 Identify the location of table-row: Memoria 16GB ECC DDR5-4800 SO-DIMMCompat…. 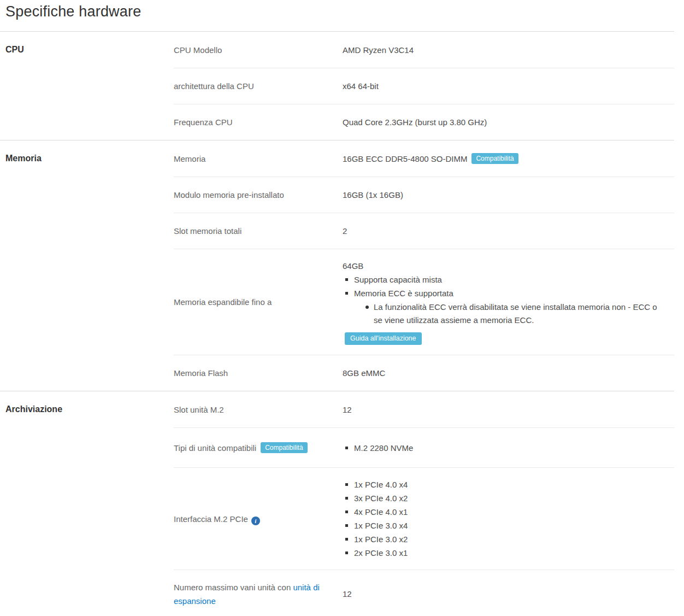
(424, 159).